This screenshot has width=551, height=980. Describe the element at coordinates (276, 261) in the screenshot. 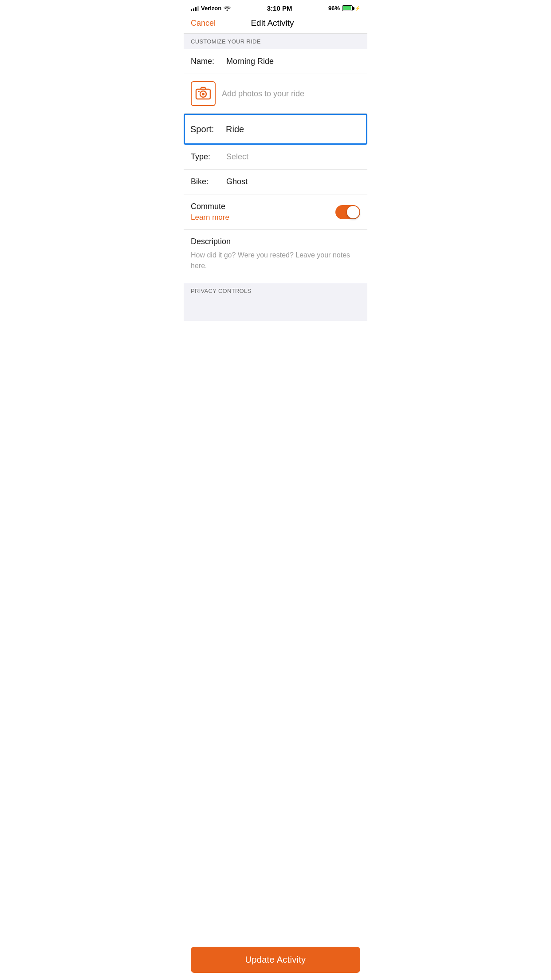

I see `description-placeholder: How did it go? Were you rested? Leave yo…` at that location.